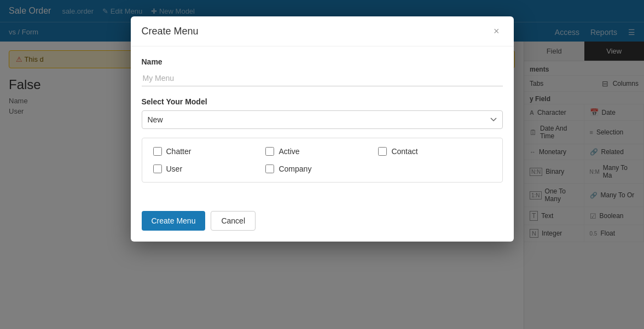 The image size is (644, 329). I want to click on contact-checkbox, so click(382, 151).